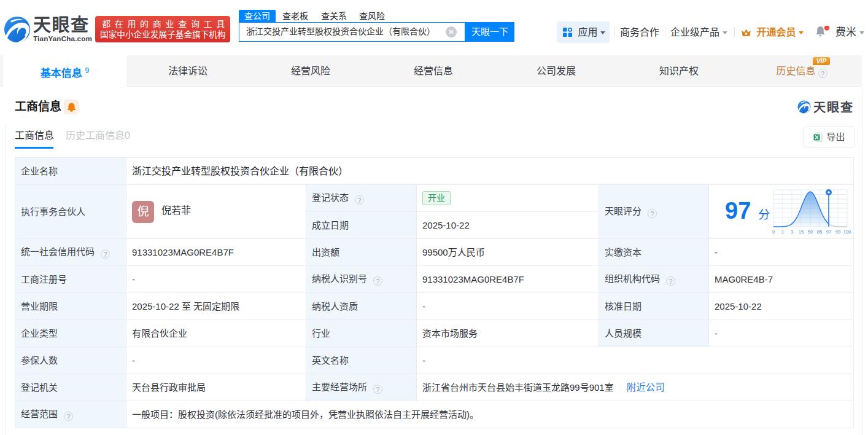  I want to click on svg-text: 15, so click(801, 232).